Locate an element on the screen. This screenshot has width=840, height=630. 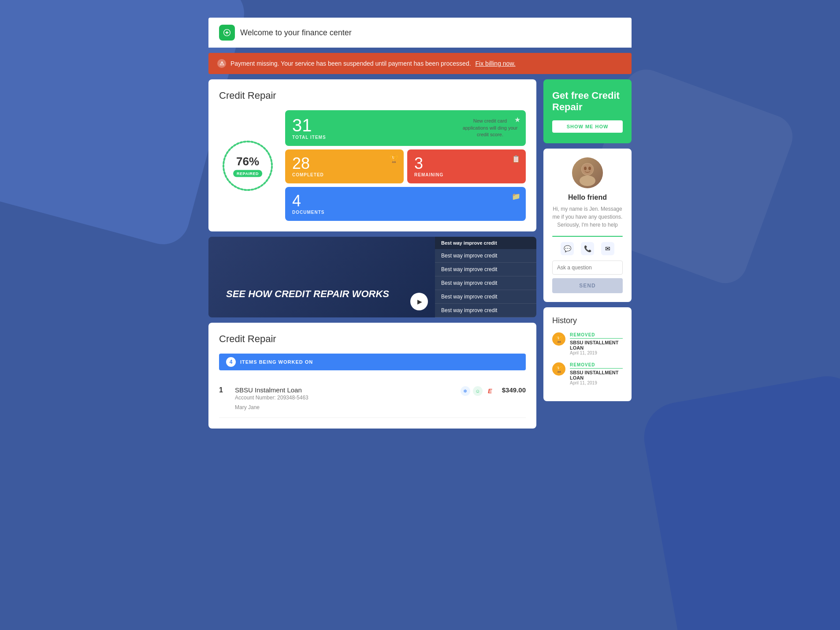
history-badge-2: 🏆 is located at coordinates (559, 369).